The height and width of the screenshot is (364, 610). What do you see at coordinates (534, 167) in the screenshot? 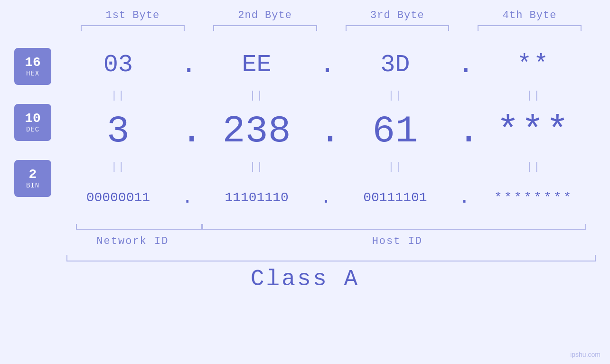
I see `eq2-b4: ||` at bounding box center [534, 167].